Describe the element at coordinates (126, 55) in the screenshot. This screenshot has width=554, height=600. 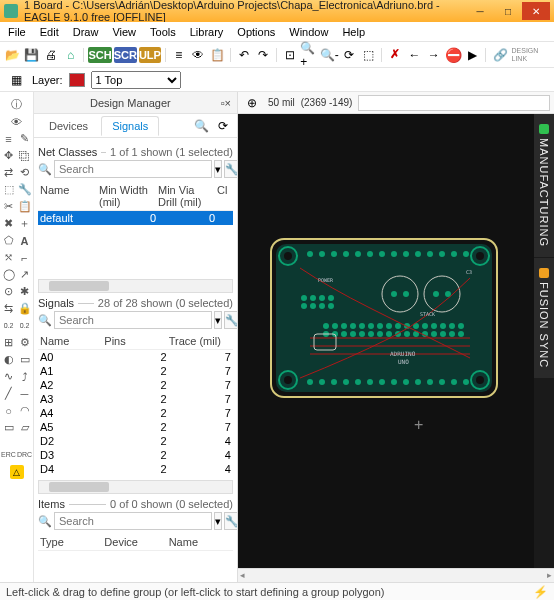
I see `scr-button: SCR` at that location.